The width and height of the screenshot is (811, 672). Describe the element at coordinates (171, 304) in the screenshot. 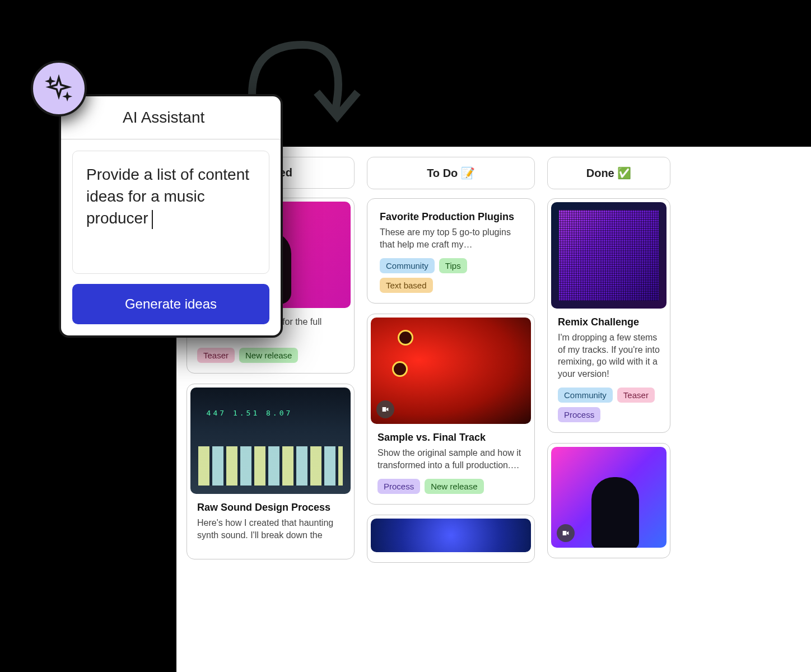

I see `generate-ideas-button: Generate ideas` at that location.